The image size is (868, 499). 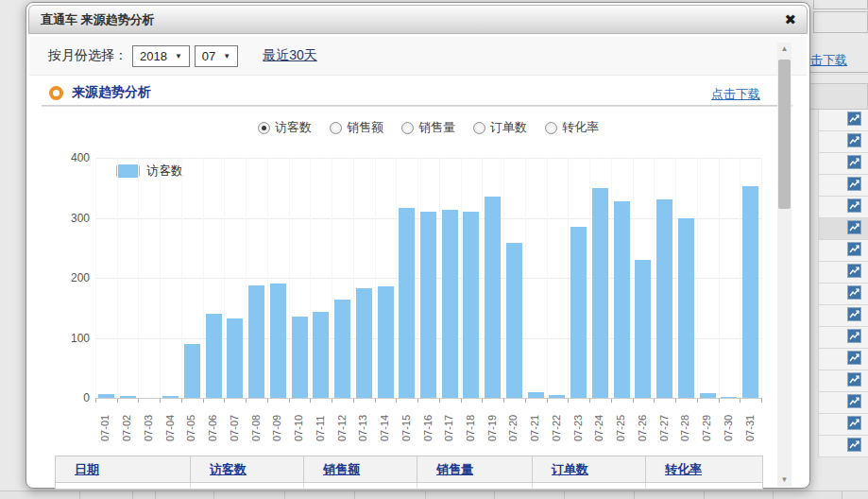 What do you see at coordinates (123, 469) in the screenshot?
I see `table-header-cell: 日期` at bounding box center [123, 469].